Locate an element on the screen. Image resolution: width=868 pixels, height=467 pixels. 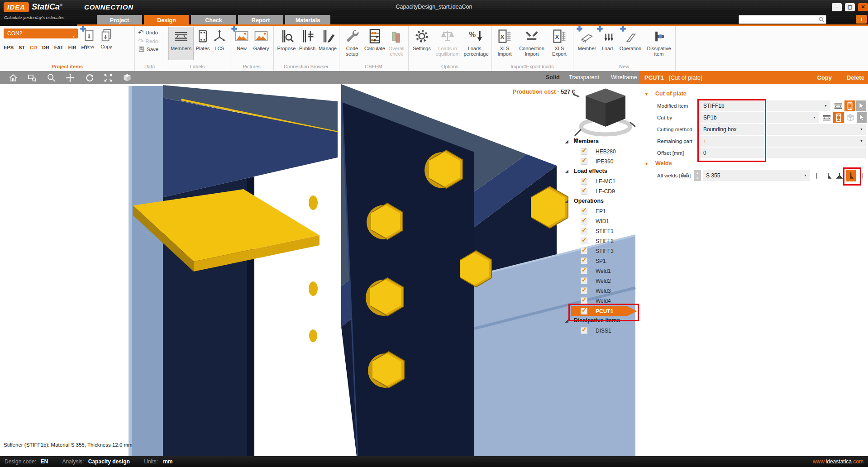
view-mode-wireframe: Wireframe is located at coordinates (624, 78).